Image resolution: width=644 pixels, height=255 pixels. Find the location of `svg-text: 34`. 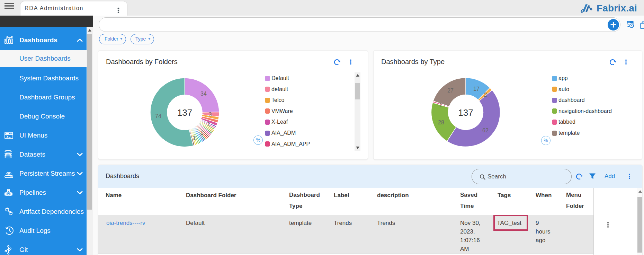

svg-text: 34 is located at coordinates (204, 94).